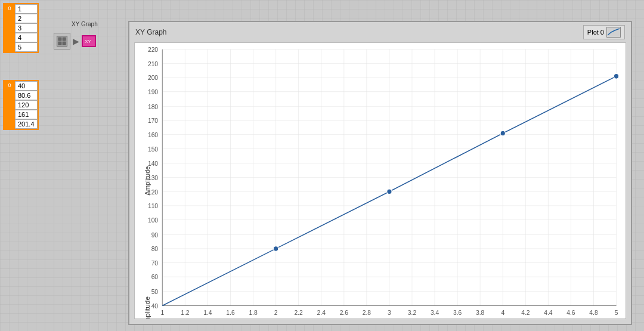 The height and width of the screenshot is (331, 644). Describe the element at coordinates (617, 312) in the screenshot. I see `svg-text: 5` at that location.